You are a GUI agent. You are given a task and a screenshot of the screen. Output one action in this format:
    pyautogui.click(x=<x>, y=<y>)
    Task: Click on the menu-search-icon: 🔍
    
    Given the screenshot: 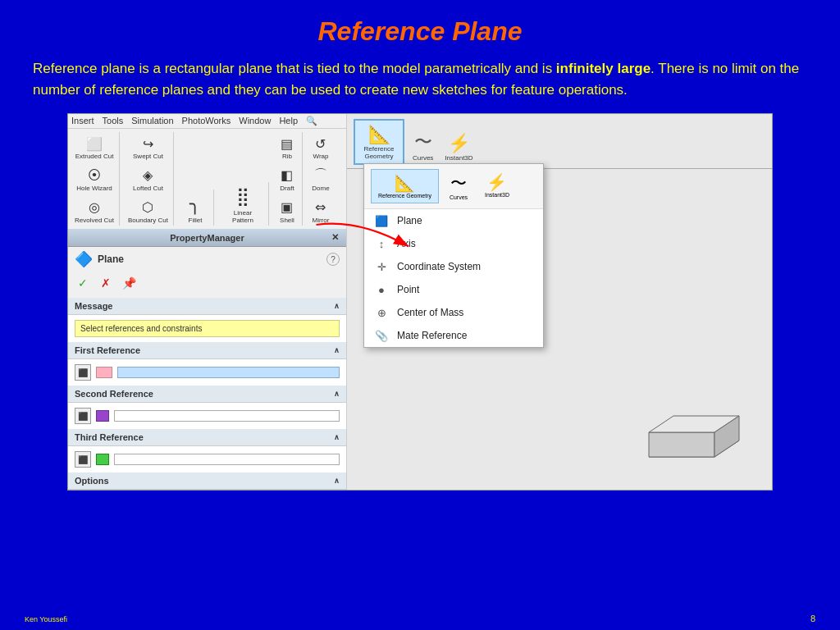 What is the action you would take?
    pyautogui.click(x=312, y=121)
    